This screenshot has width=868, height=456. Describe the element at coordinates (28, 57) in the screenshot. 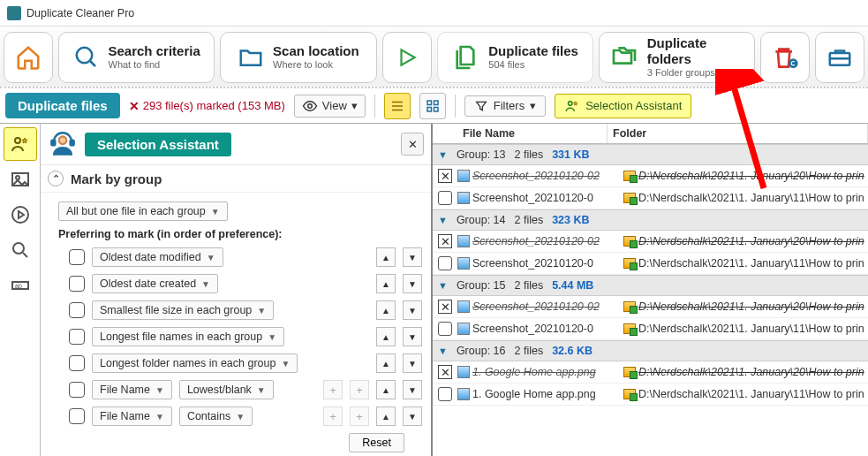

I see `home-button` at that location.